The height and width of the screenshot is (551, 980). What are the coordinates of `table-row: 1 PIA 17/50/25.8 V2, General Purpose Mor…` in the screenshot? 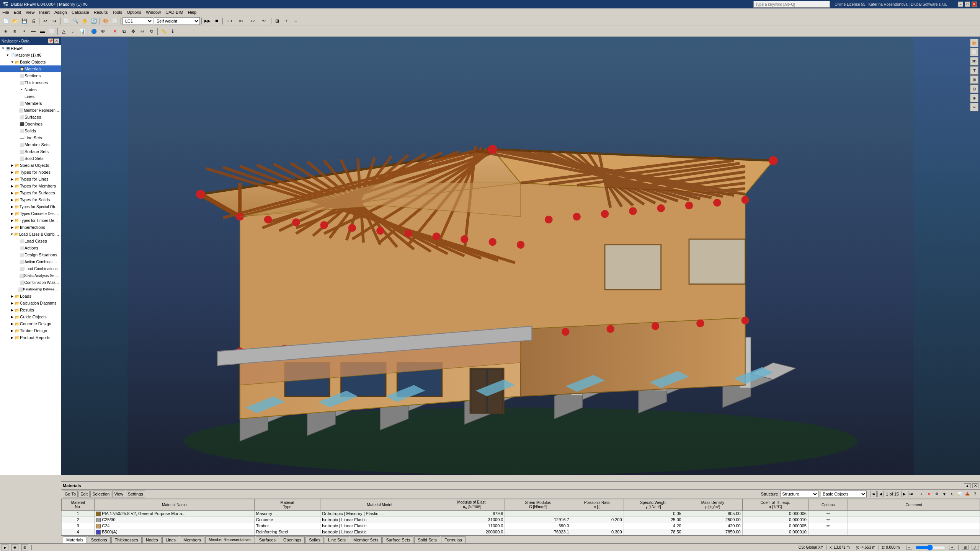 It's located at (521, 514).